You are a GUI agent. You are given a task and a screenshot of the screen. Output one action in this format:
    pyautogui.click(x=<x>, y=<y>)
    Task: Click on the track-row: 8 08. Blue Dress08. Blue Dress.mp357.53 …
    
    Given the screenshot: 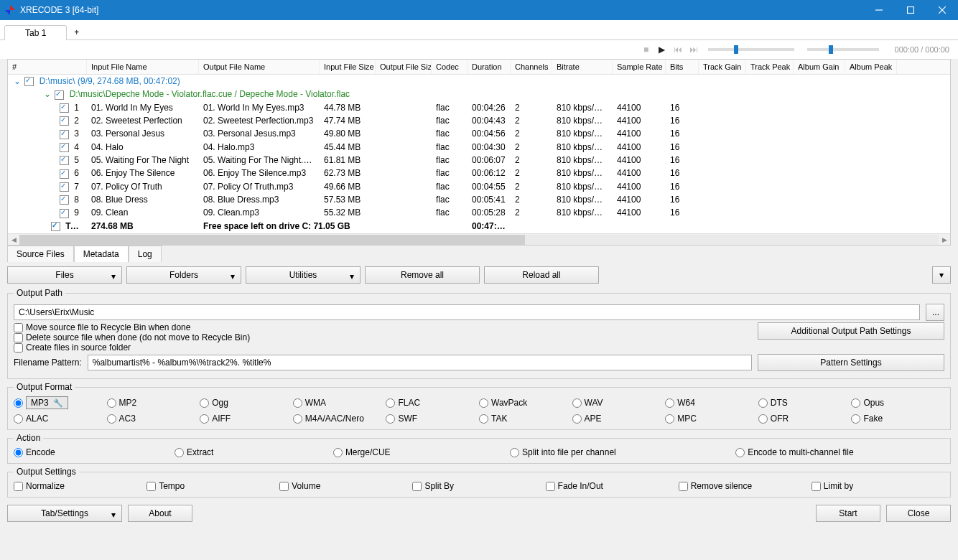 What is the action you would take?
    pyautogui.click(x=479, y=200)
    